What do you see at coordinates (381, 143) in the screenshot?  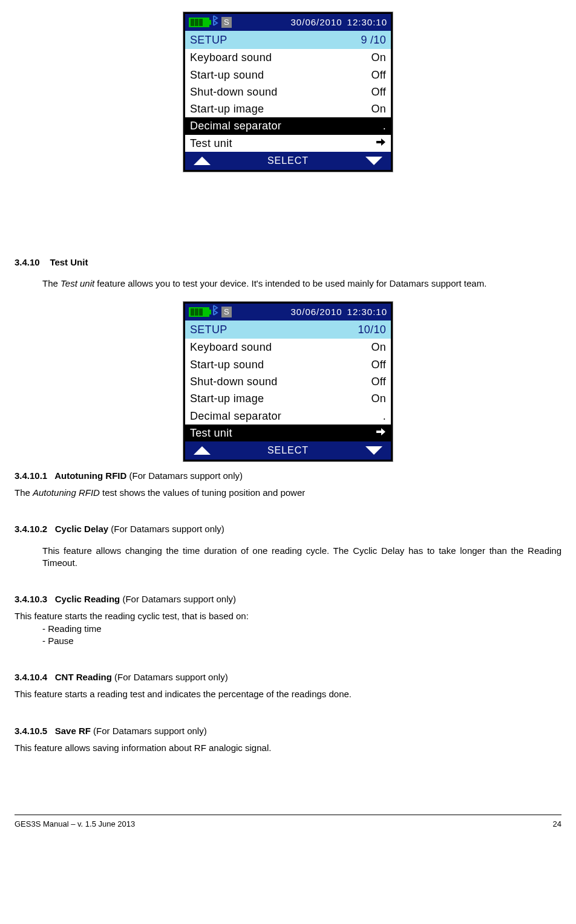 I see `submenu-arrow-icon` at bounding box center [381, 143].